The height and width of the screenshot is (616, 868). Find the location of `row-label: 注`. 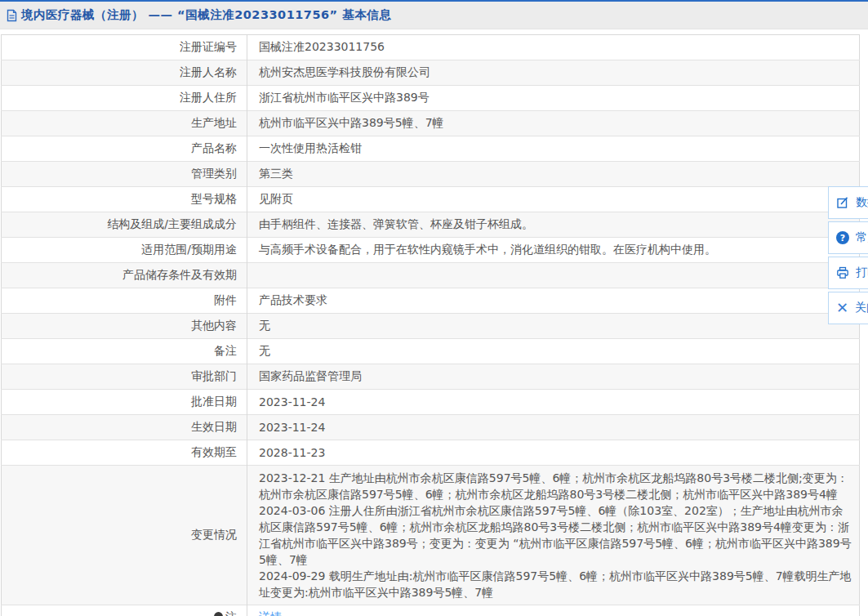

row-label: 注 is located at coordinates (124, 611).